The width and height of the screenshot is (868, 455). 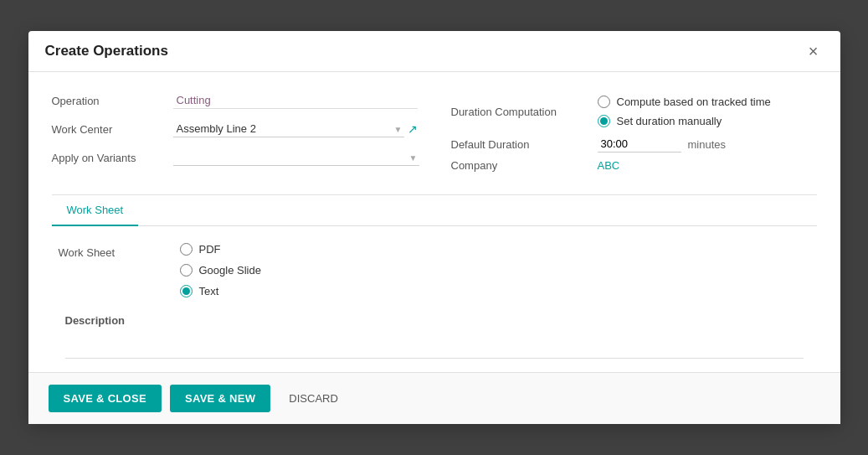 I want to click on radio-set-manually-label: Set duration manually, so click(x=685, y=121).